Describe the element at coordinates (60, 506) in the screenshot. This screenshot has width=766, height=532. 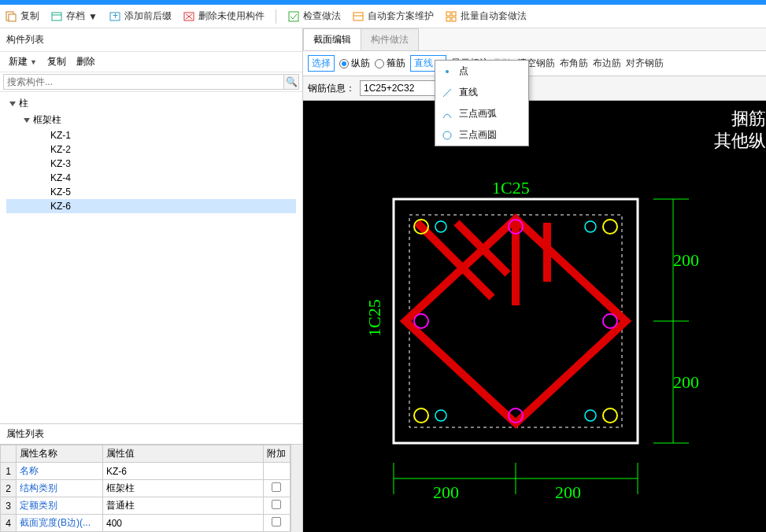
I see `prop-name: 定额类别` at that location.